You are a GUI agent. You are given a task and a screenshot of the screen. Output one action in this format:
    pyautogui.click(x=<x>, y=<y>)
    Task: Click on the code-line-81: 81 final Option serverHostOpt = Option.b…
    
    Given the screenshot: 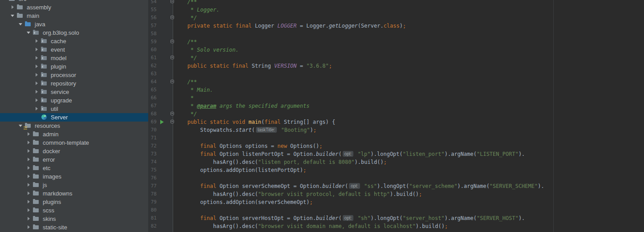 What is the action you would take?
    pyautogui.click(x=396, y=218)
    